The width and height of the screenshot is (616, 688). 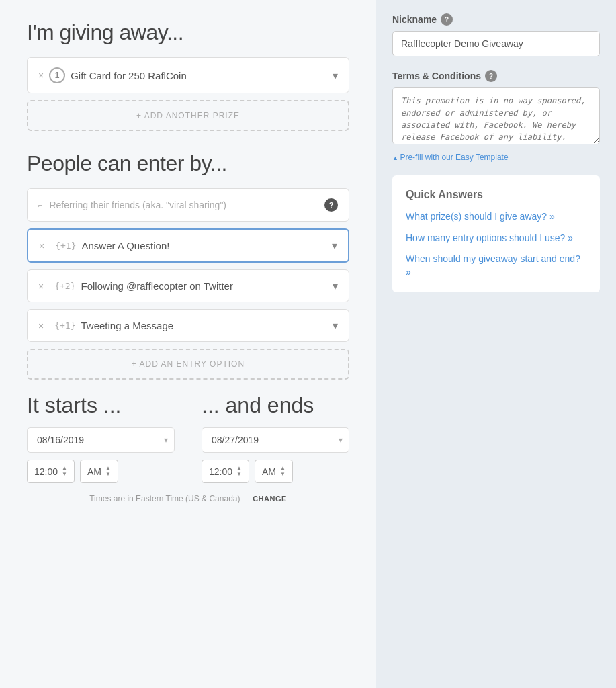 I want to click on nickname-label-row: Nickname ?, so click(x=496, y=19).